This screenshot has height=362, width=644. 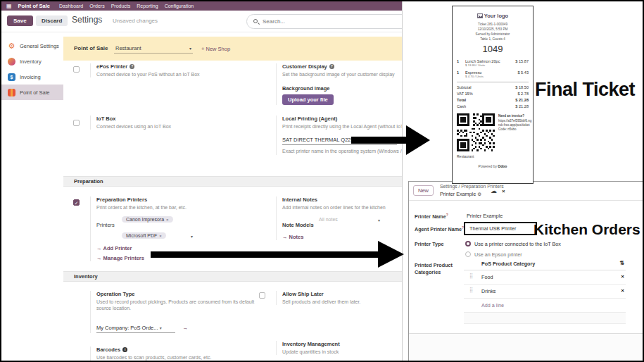 I want to click on radio-iot-label: Use a printer connected to the IoT Box, so click(x=518, y=244).